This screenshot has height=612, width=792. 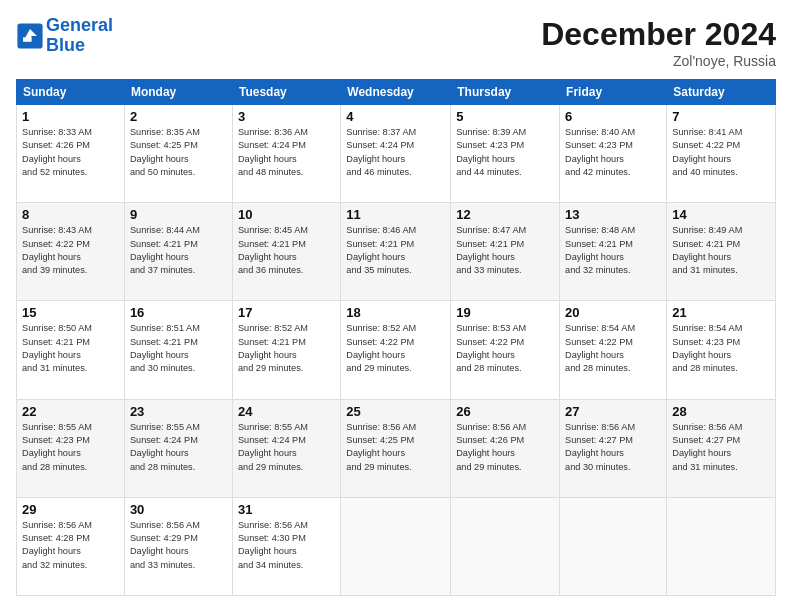 What do you see at coordinates (178, 412) in the screenshot?
I see `day-number: 23` at bounding box center [178, 412].